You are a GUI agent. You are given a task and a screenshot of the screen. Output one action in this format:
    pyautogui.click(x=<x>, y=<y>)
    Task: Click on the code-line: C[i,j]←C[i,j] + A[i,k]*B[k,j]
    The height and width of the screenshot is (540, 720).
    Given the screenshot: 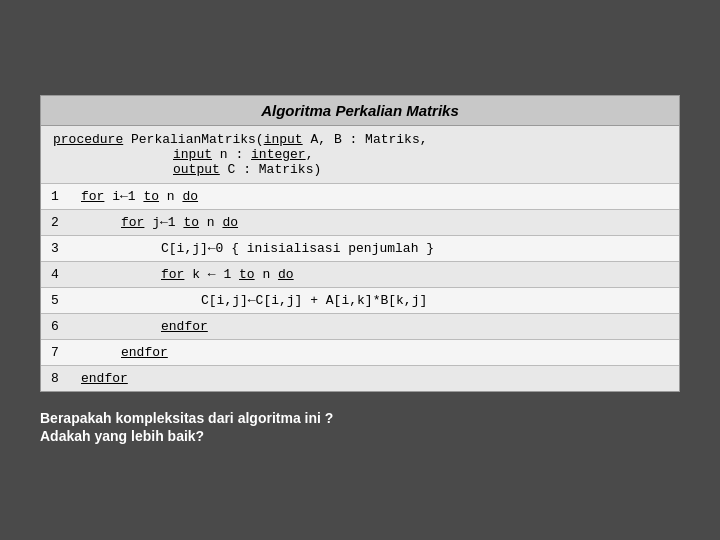 What is the action you would take?
    pyautogui.click(x=375, y=300)
    